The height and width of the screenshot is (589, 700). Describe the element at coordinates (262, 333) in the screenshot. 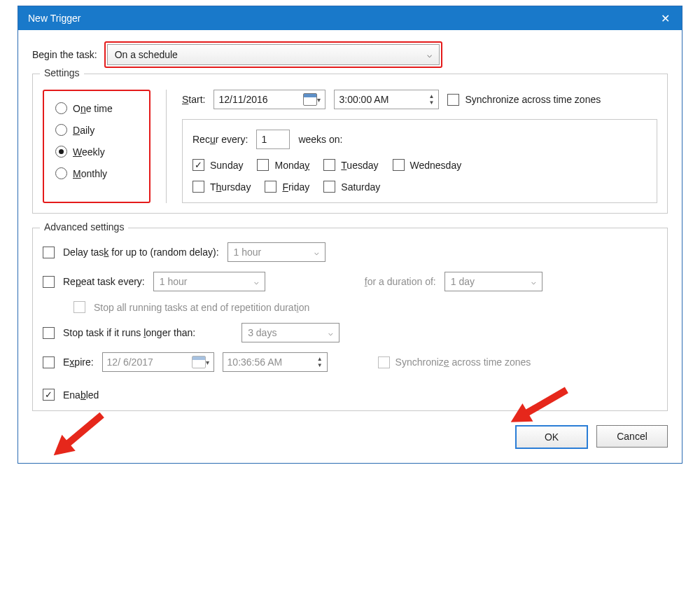

I see `stop-long-value: 3 days` at that location.